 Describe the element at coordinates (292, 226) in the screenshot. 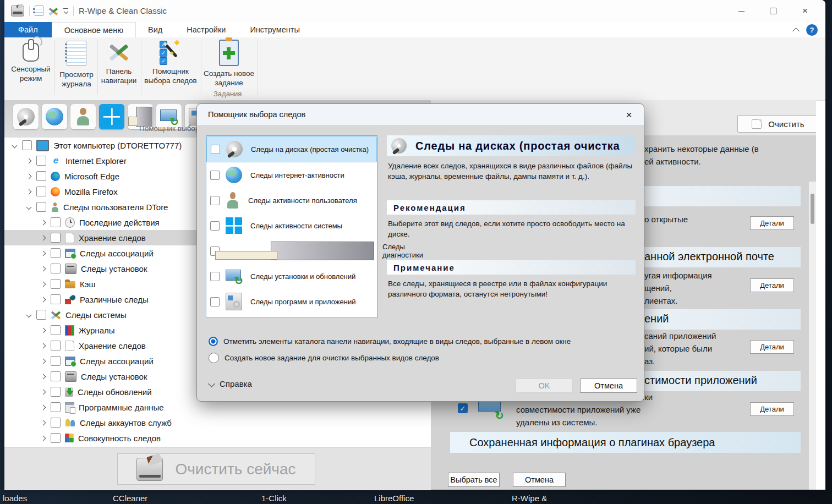

I see `trace-type-item: Следы активности системы` at that location.